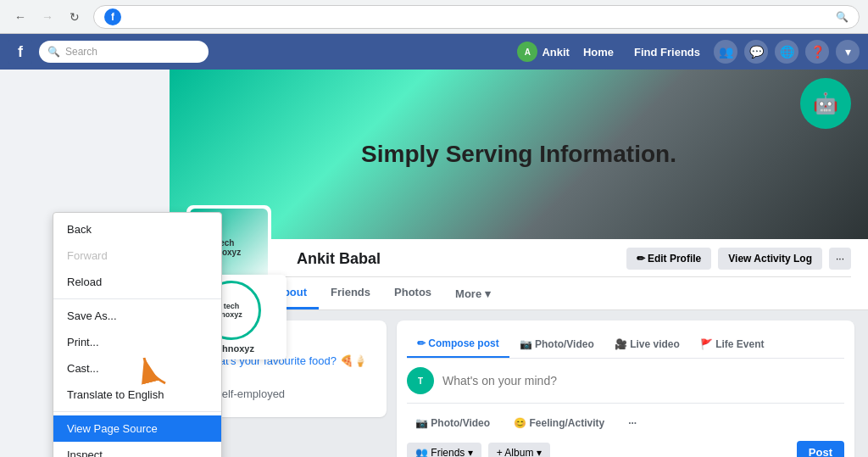 This screenshot has width=868, height=457. What do you see at coordinates (47, 17) in the screenshot?
I see `nav-buttons: ← → ↻` at bounding box center [47, 17].